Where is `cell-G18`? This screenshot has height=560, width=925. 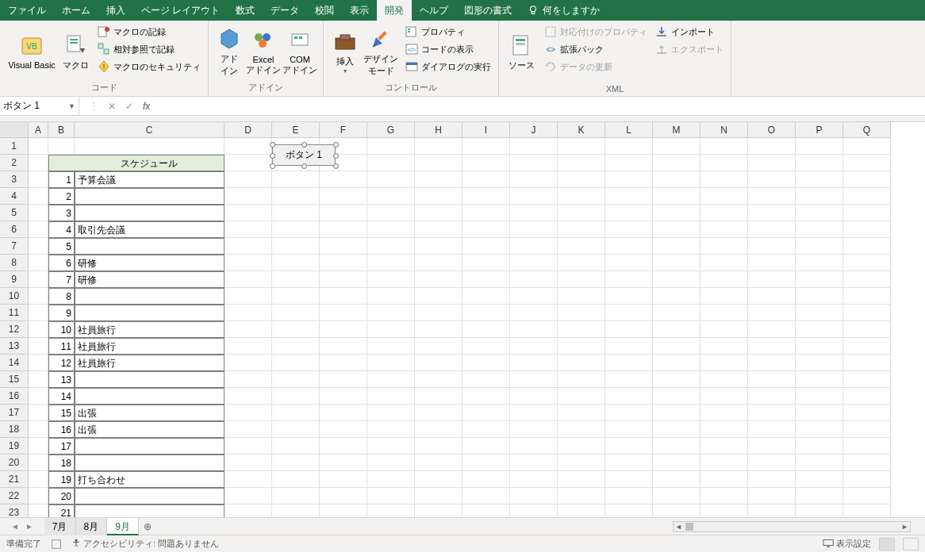
cell-G18 is located at coordinates (391, 430).